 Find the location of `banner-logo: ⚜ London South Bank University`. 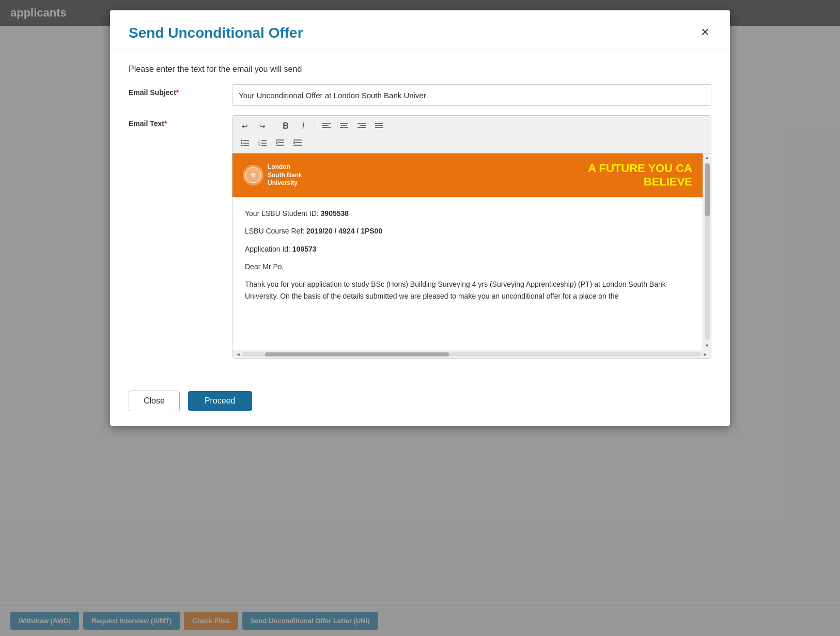

banner-logo: ⚜ London South Bank University is located at coordinates (273, 176).